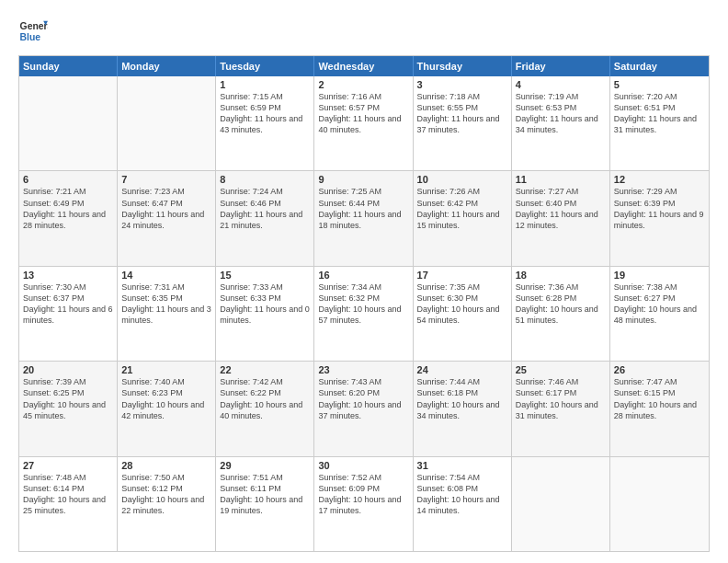 This screenshot has width=728, height=563. I want to click on calendar-day-cell: 11Sunrise: 7:27 AM Sunset: 6:40 PM Dayli…, so click(561, 218).